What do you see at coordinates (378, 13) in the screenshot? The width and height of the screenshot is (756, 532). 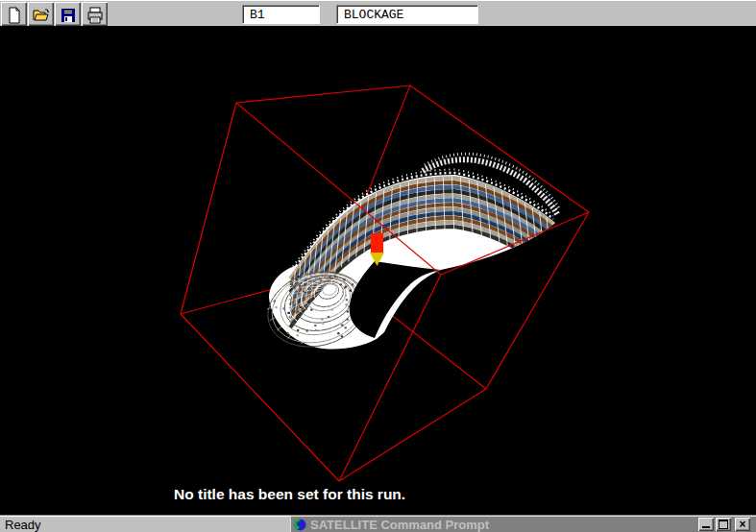 I see `toolbar` at bounding box center [378, 13].